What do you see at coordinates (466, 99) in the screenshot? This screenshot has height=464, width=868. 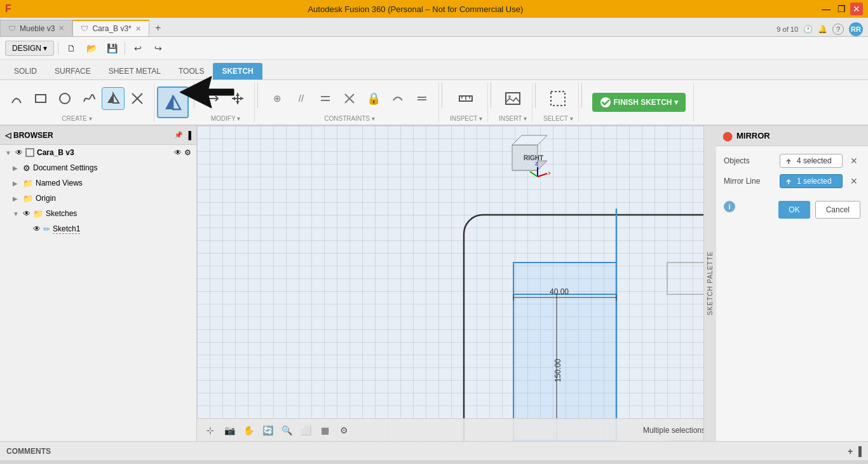 I see `measure-btn` at bounding box center [466, 99].